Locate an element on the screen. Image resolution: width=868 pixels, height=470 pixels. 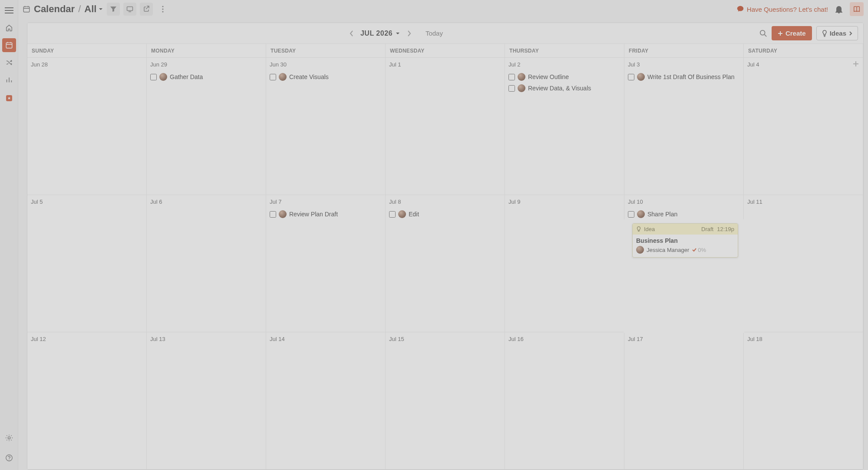
task-title: Review Data, & Visuals is located at coordinates (574, 88).